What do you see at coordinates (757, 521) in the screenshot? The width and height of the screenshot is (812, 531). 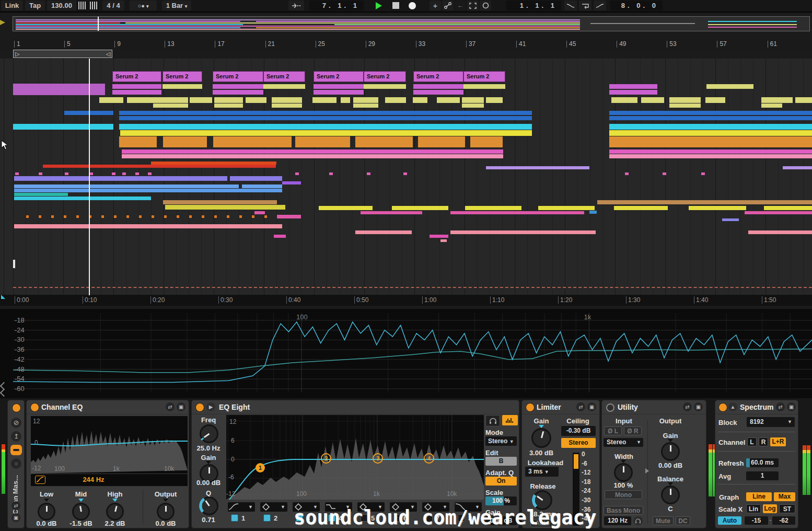 I see `range-low-field: -15` at bounding box center [757, 521].